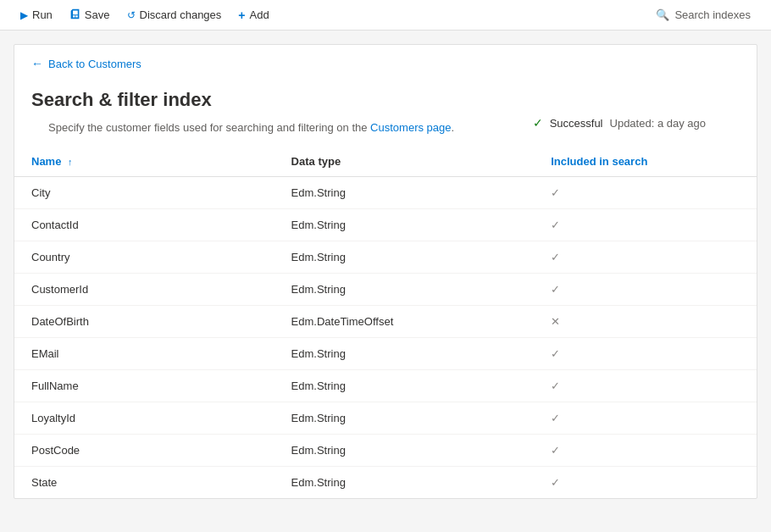 This screenshot has width=771, height=532. What do you see at coordinates (386, 386) in the screenshot?
I see `table-row: FullNameEdm.String✓` at bounding box center [386, 386].